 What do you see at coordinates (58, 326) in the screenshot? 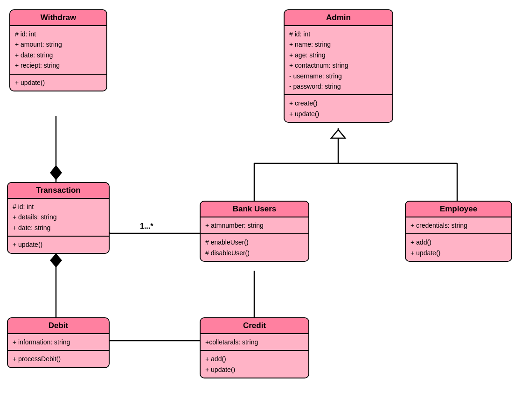
I see `debit-title: Debit` at bounding box center [58, 326].